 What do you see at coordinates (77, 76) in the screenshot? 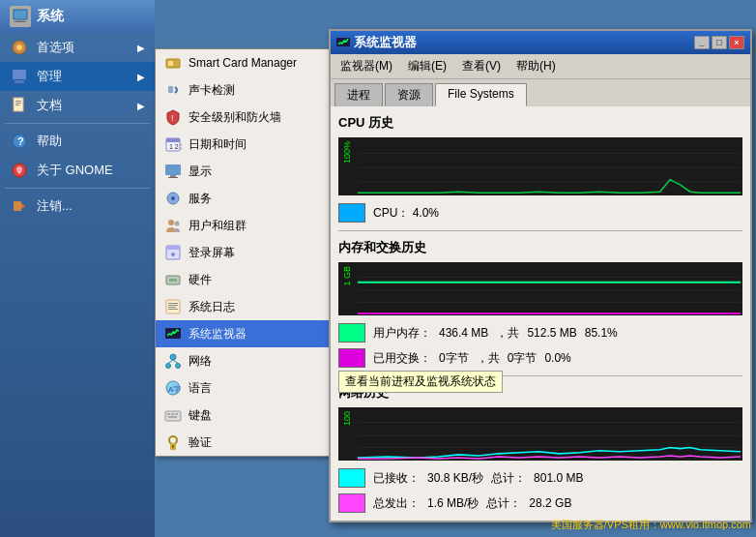
I see `menu-item-admin: 管理 ▶` at bounding box center [77, 76].